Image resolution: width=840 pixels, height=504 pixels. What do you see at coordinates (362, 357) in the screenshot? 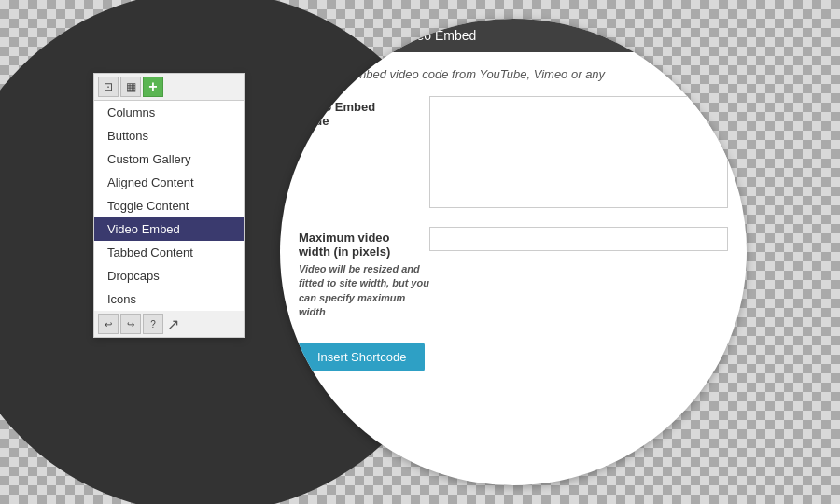
I see `insert-shortcode-button: Insert Shortcode` at bounding box center [362, 357].